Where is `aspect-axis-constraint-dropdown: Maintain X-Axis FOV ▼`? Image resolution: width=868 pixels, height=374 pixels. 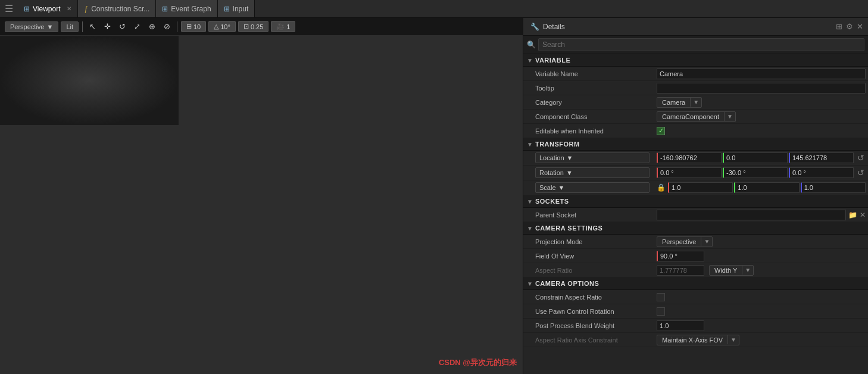
aspect-axis-constraint-dropdown: Maintain X-Axis FOV ▼ is located at coordinates (698, 340).